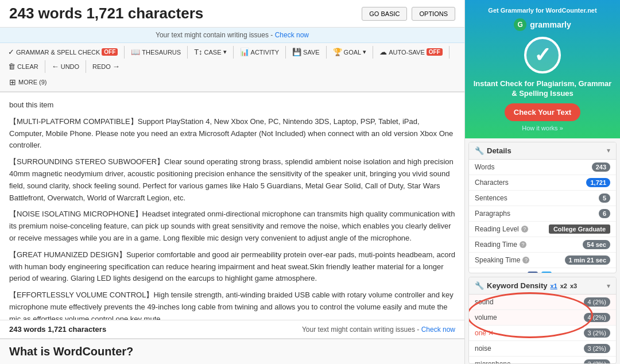 The image size is (620, 364). What do you see at coordinates (232, 351) in the screenshot?
I see `bottom-section: What is WordCounter?` at bounding box center [232, 351].